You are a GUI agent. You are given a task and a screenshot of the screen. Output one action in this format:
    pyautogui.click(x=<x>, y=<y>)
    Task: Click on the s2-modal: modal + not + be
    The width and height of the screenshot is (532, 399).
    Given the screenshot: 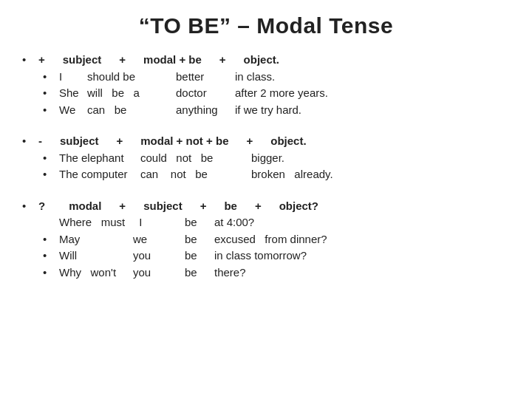 What is the action you would take?
    pyautogui.click(x=185, y=142)
    